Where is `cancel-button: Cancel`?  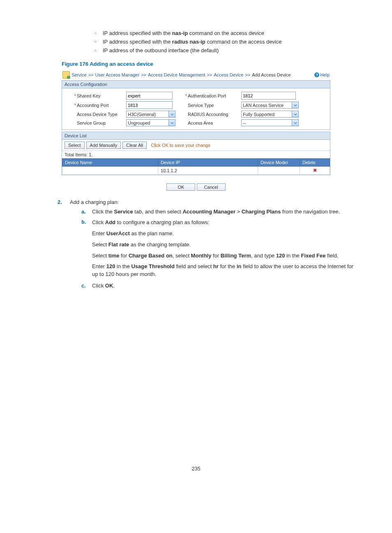
cancel-button: Cancel is located at coordinates (211, 187).